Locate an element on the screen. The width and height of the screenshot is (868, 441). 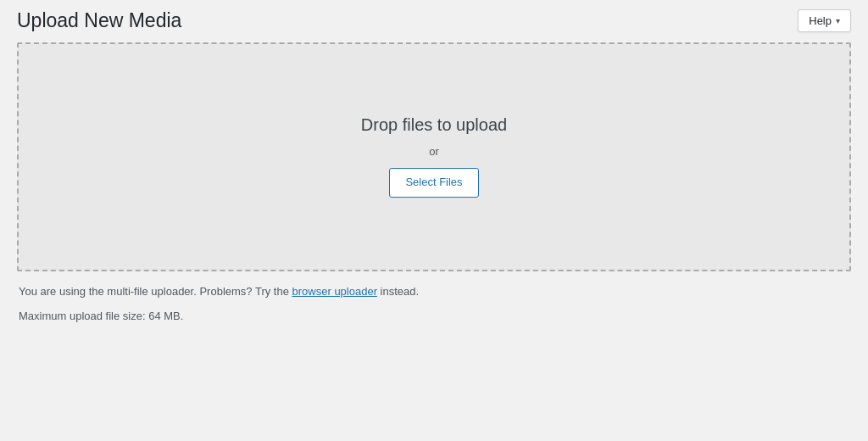
page-title: Upload New Media is located at coordinates (99, 21).